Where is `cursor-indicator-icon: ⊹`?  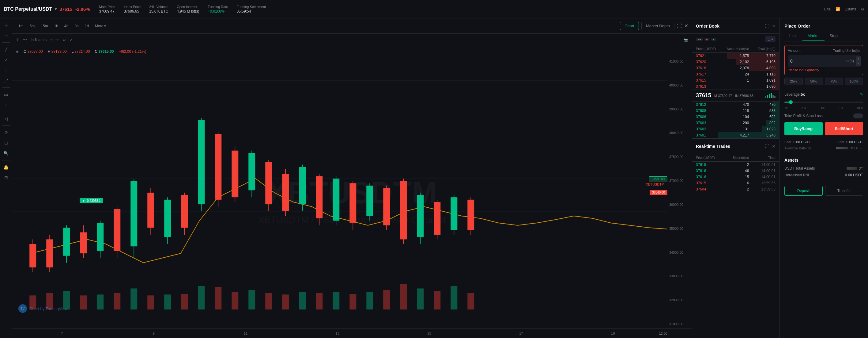
cursor-indicator-icon: ⊹ is located at coordinates (18, 40).